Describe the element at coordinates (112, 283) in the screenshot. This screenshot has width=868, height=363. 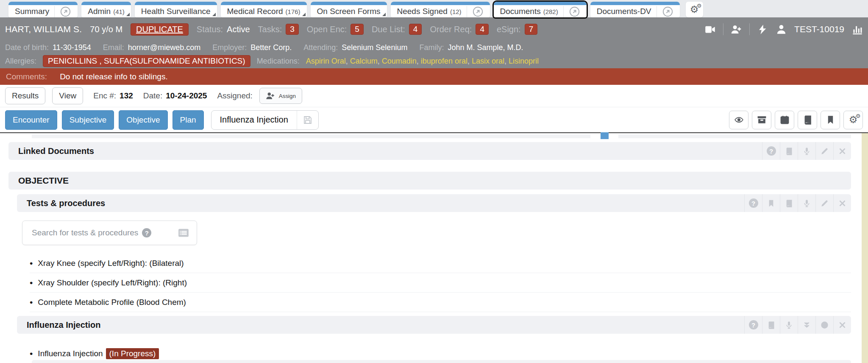
I see `test-item-label: Xray Shoulder (specify Left/Right): (Rig…` at that location.